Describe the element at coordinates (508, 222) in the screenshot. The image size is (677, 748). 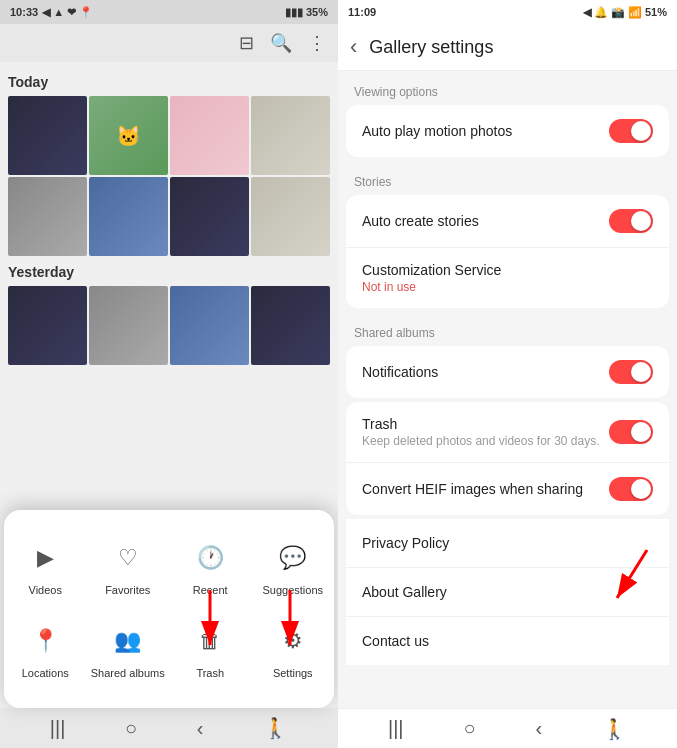
I see `auto-create-row: Auto create stories` at that location.